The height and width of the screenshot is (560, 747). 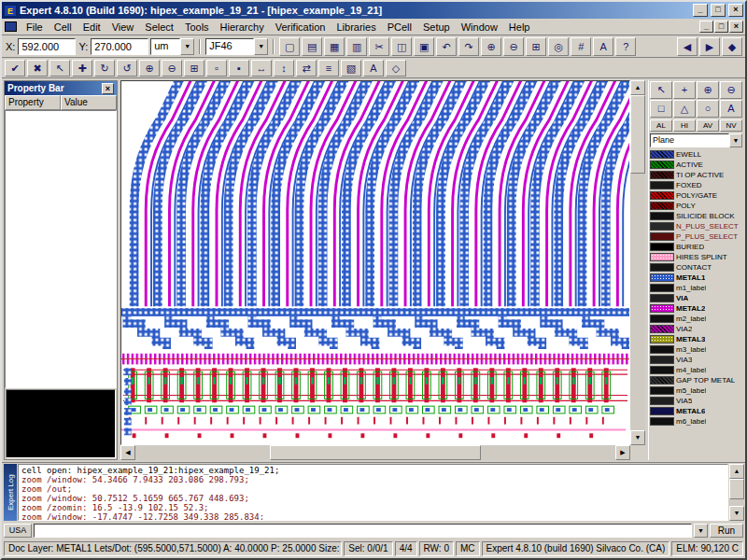 I want to click on save-icon: ▦, so click(x=334, y=47).